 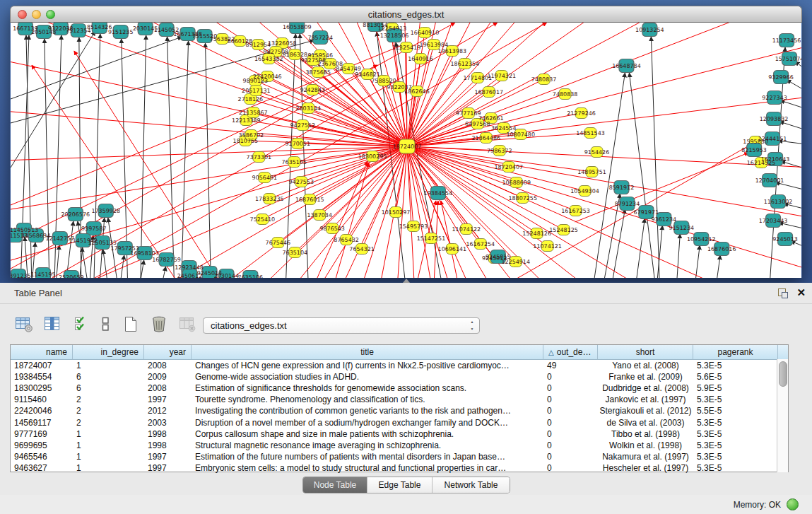 What do you see at coordinates (21, 276) in the screenshot?
I see `graph-node-label: 9391235` at bounding box center [21, 276].